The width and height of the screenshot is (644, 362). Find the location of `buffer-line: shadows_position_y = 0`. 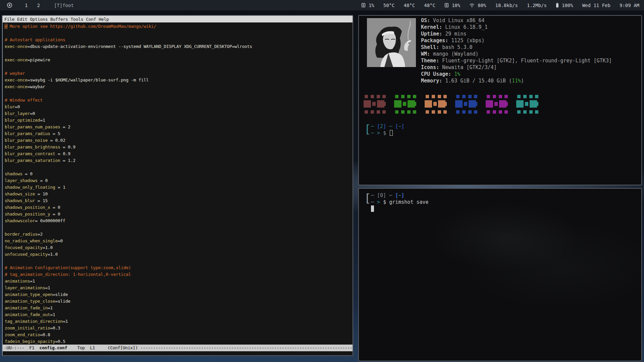

buffer-line: shadows_position_y = 0 is located at coordinates (178, 214).